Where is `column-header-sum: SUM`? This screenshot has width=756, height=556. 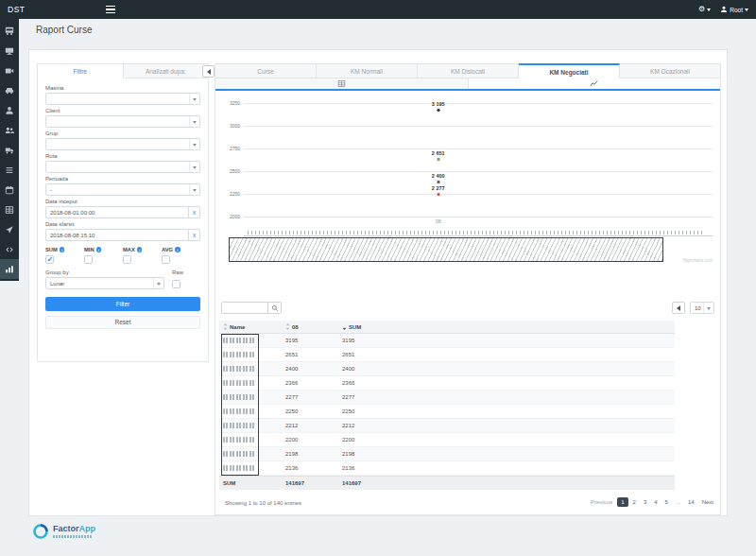 column-header-sum: SUM is located at coordinates (508, 327).